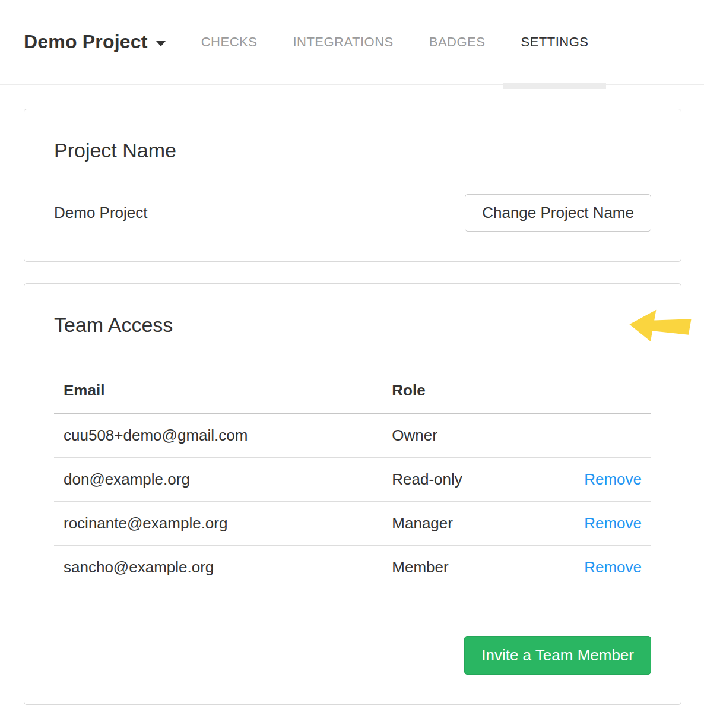 This screenshot has width=704, height=728. I want to click on table-row: sancho@example.org Member Remove, so click(353, 568).